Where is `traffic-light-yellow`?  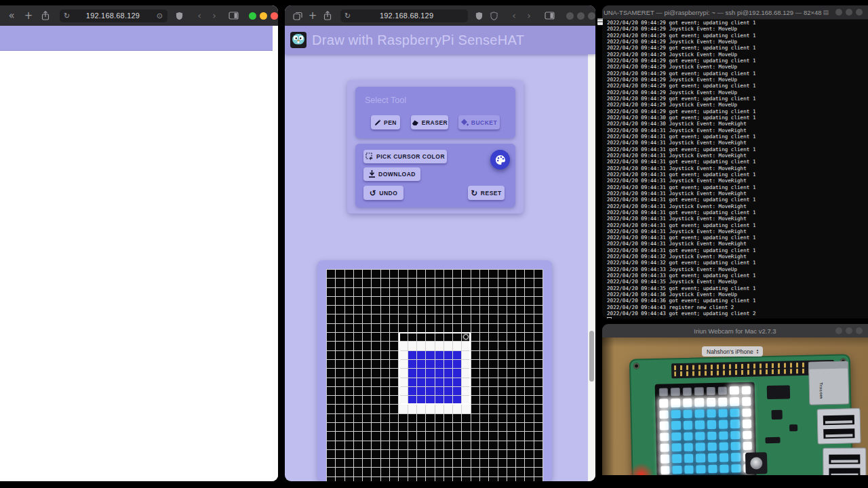 traffic-light-yellow is located at coordinates (263, 16).